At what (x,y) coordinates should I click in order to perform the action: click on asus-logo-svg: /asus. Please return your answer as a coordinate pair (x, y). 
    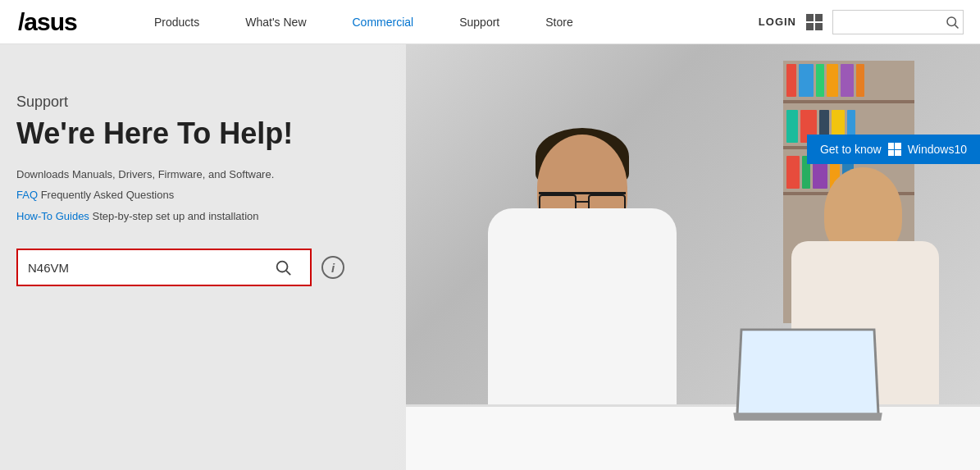
    Looking at the image, I should click on (62, 21).